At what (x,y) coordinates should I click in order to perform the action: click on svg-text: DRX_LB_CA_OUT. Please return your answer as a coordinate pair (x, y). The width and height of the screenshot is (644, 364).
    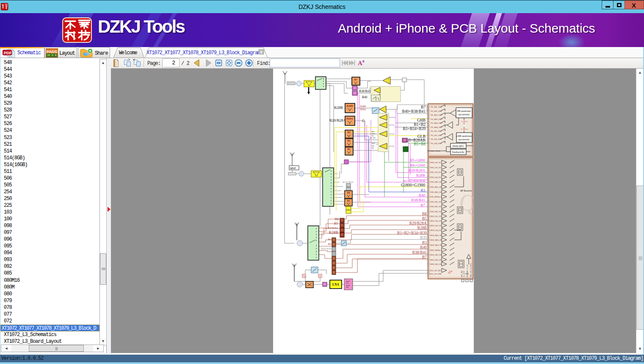
    Looking at the image, I should click on (471, 270).